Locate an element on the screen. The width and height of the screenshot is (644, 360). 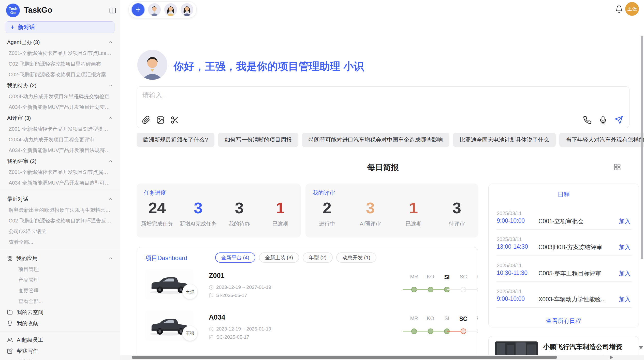
sidebar-item: C02-飞腾新能源轻客改款项目的闭环通告反馈情况 is located at coordinates (60, 221).